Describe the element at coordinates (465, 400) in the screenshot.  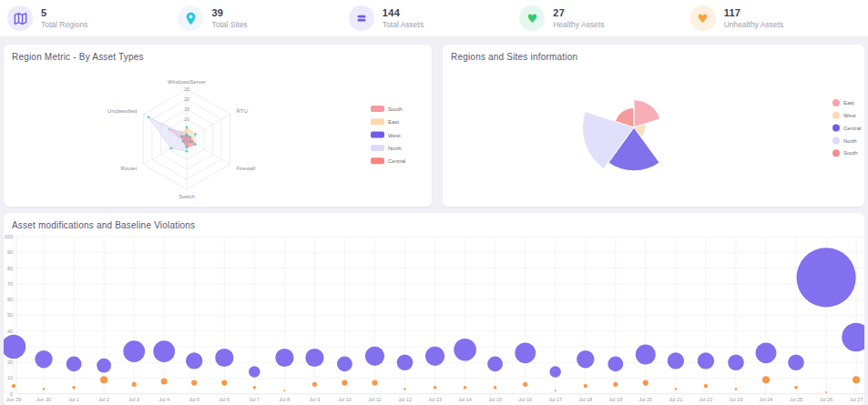
I see `svg-text: Jul 14` at that location.